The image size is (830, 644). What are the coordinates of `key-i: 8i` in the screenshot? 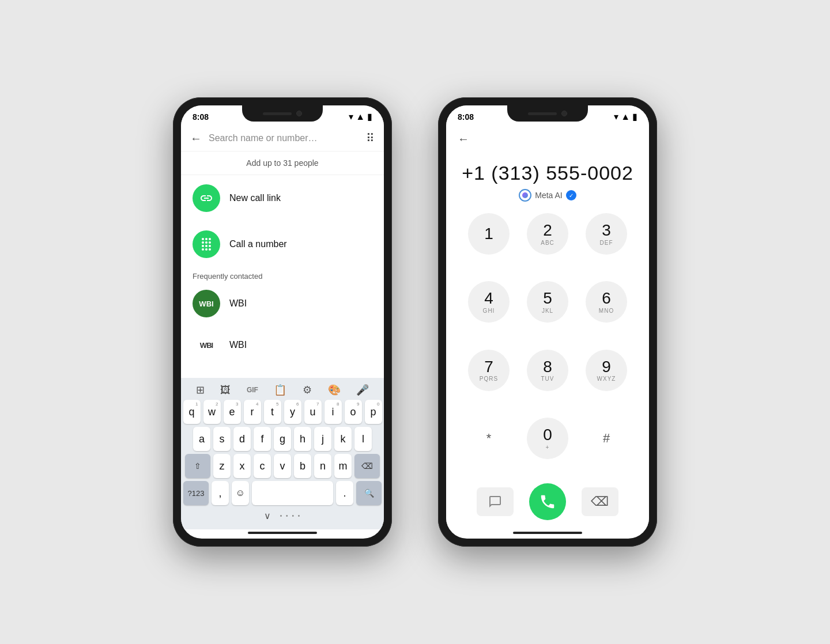 It's located at (333, 412).